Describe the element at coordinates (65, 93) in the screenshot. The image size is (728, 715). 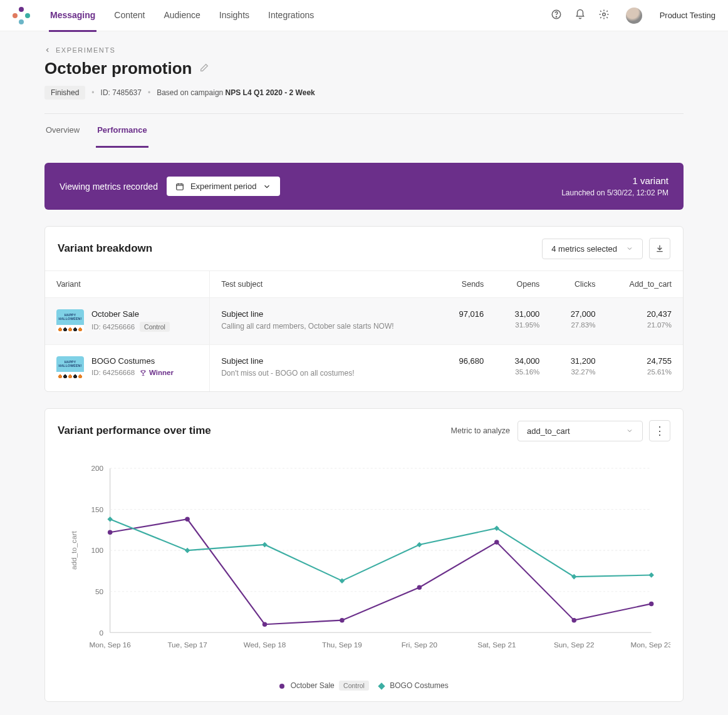
I see `status-badge: Finished` at that location.